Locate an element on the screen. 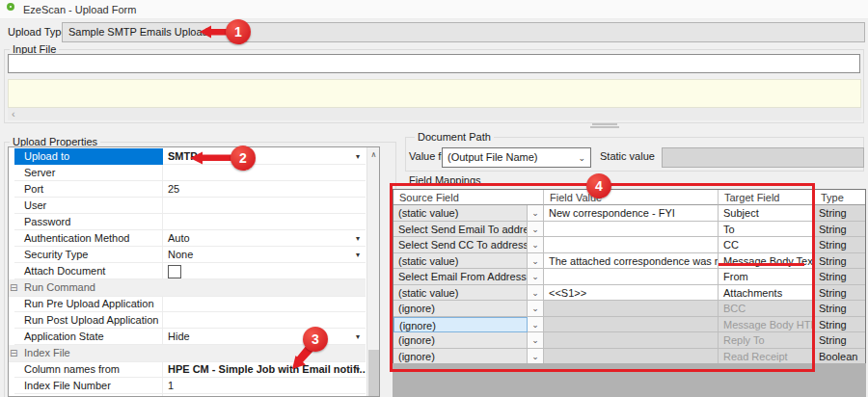 Image resolution: width=868 pixels, height=397 pixels. property-row: Run Pre Upload Application is located at coordinates (187, 304).